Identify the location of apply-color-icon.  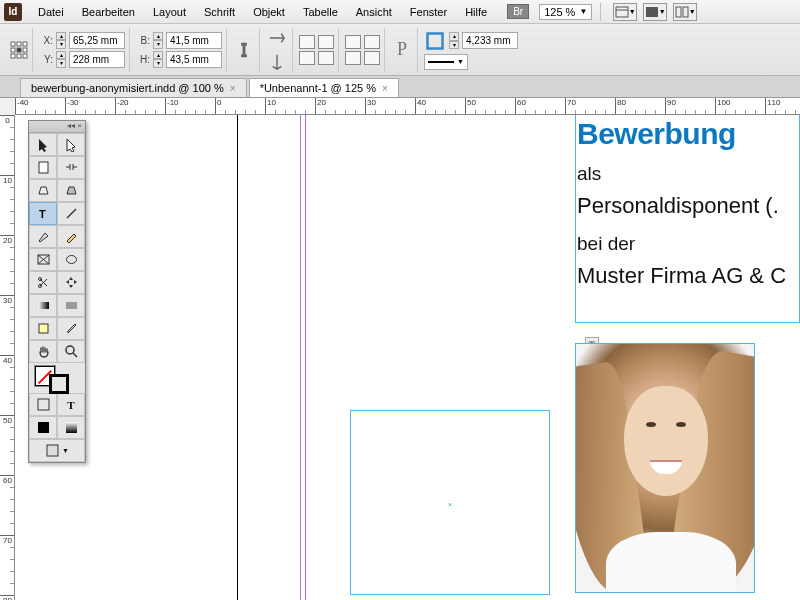
(43, 428).